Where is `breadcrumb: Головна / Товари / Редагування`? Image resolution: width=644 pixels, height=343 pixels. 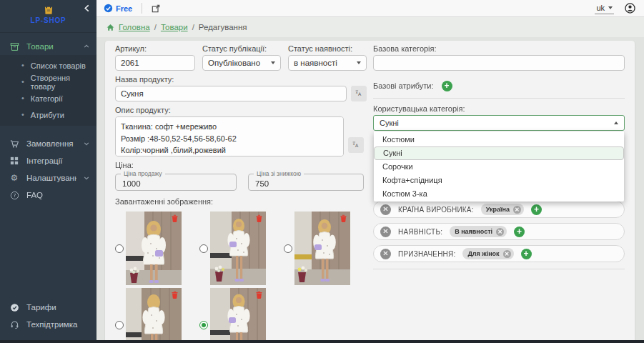 breadcrumb: Головна / Товари / Редагування is located at coordinates (370, 27).